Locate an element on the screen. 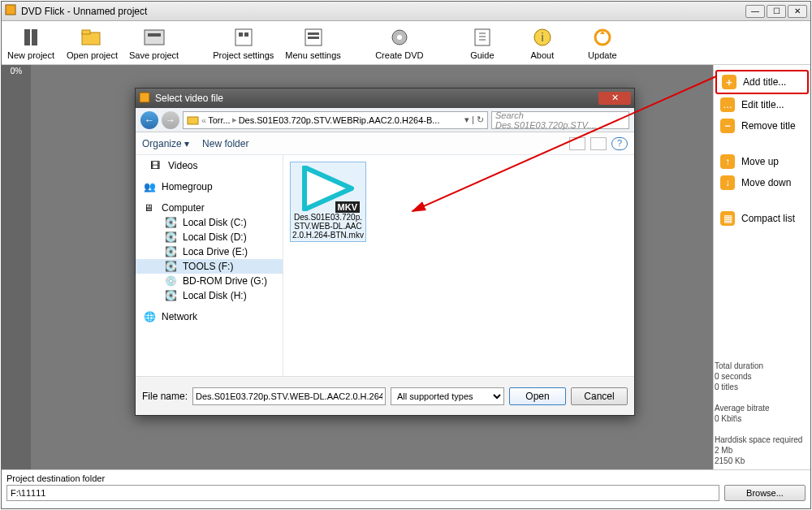 This screenshot has height=510, width=812. remove-title-button: − Remove title is located at coordinates (762, 126).